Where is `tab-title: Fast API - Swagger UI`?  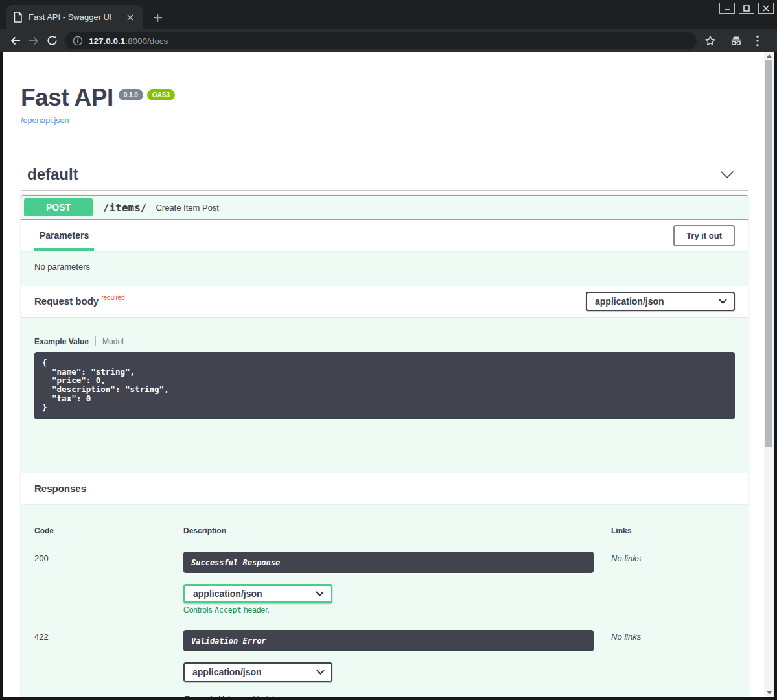 tab-title: Fast API - Swagger UI is located at coordinates (74, 17).